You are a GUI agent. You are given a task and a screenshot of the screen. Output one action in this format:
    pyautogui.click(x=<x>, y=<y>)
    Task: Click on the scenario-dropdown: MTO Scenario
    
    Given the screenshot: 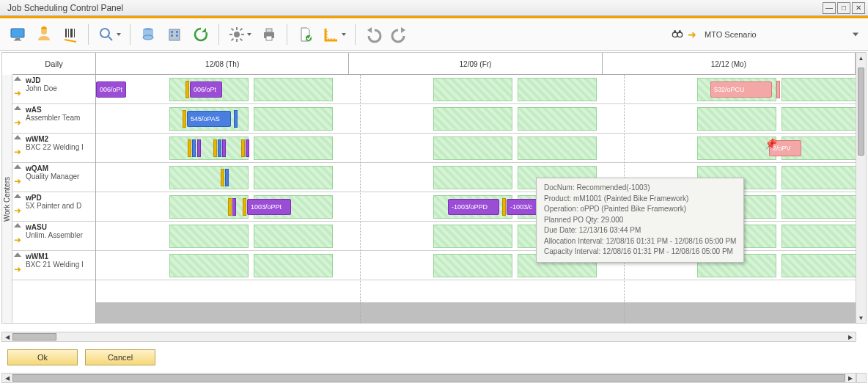 What is the action you would take?
    pyautogui.click(x=781, y=34)
    